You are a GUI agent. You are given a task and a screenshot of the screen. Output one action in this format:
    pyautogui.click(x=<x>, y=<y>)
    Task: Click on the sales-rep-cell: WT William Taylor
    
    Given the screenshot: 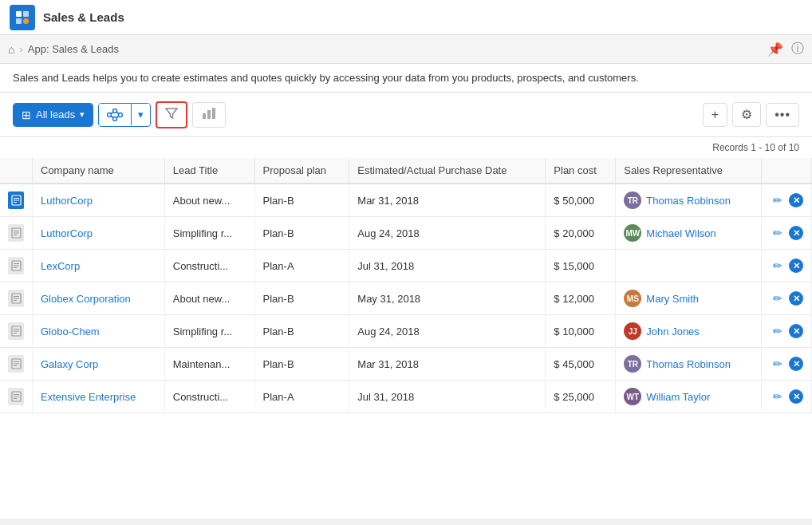 What is the action you would take?
    pyautogui.click(x=688, y=397)
    